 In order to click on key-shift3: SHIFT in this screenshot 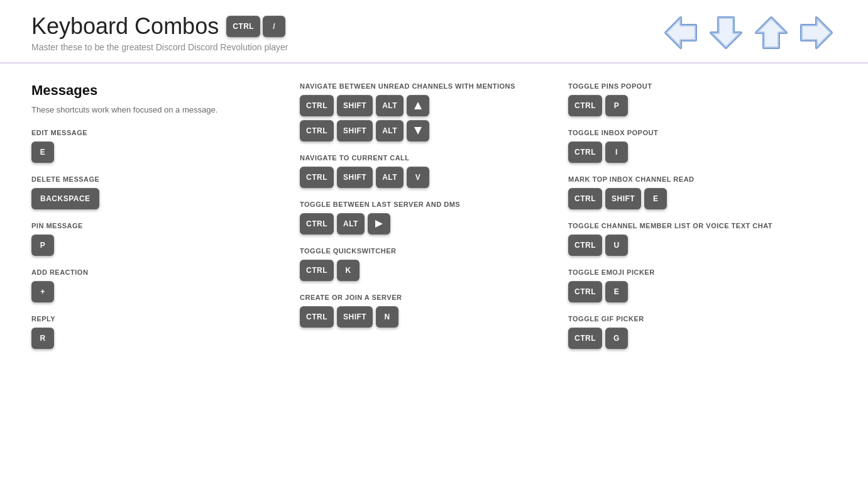, I will do `click(354, 177)`.